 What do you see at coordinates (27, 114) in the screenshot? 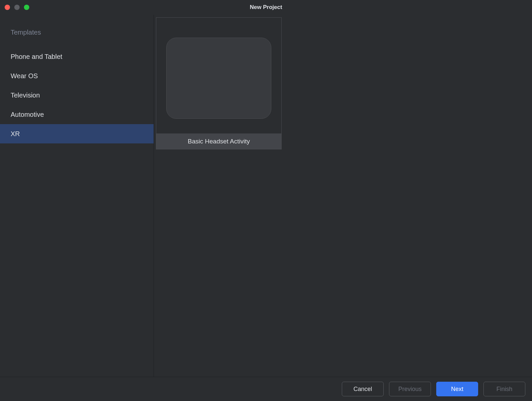
I see `sidebar-item-label: Automotive` at bounding box center [27, 114].